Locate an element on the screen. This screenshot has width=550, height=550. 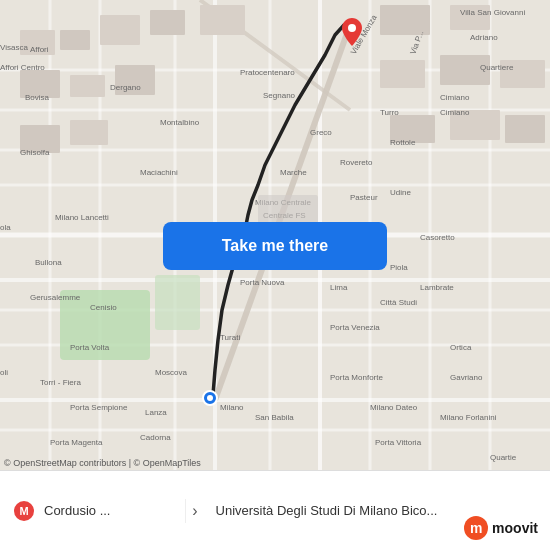
svg-text: Adriano is located at coordinates (484, 38).